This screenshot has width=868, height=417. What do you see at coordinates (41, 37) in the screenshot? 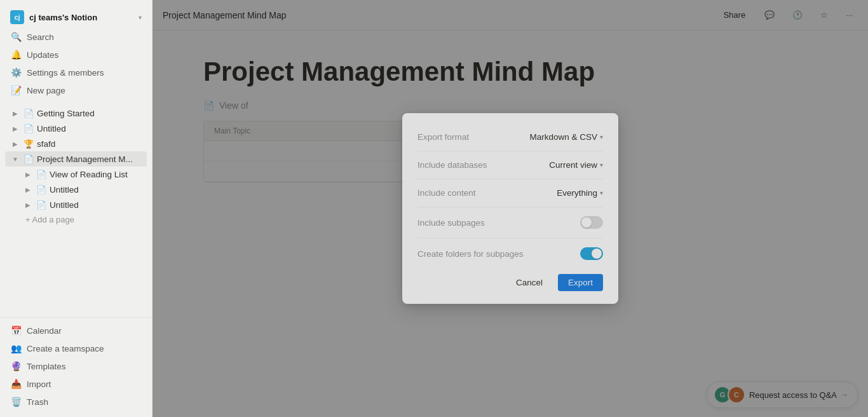
I see `search-label: Search` at bounding box center [41, 37].